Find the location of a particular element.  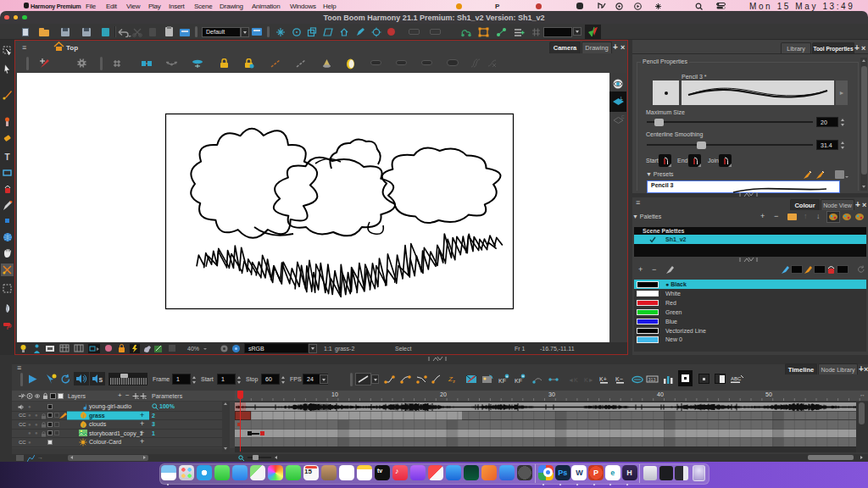

svg-text: K+ is located at coordinates (604, 380).